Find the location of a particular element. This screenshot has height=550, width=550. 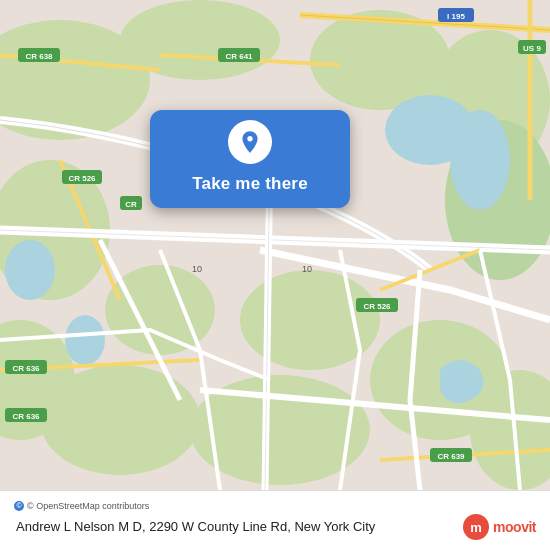

location-popup: Take me there is located at coordinates (250, 159).